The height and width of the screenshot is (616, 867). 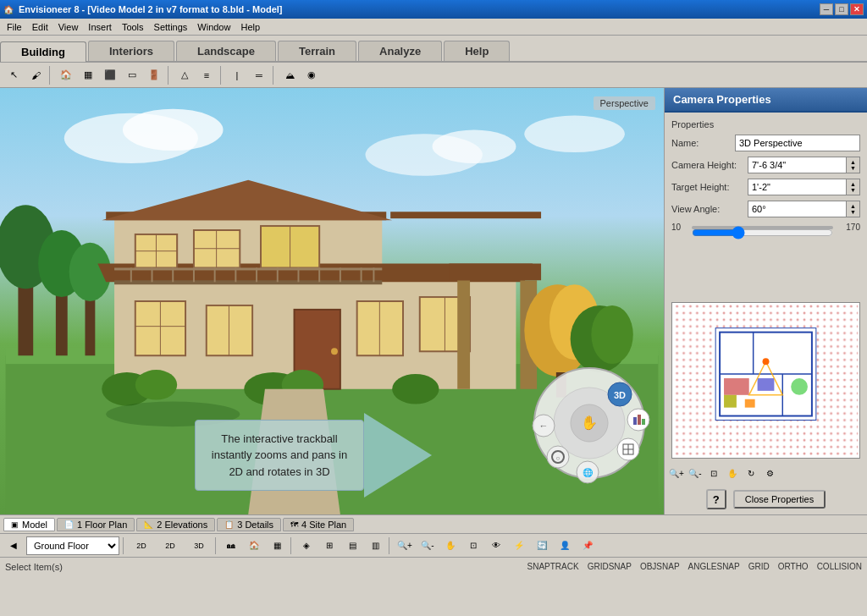 I want to click on spin-down: ▼, so click(x=853, y=168).